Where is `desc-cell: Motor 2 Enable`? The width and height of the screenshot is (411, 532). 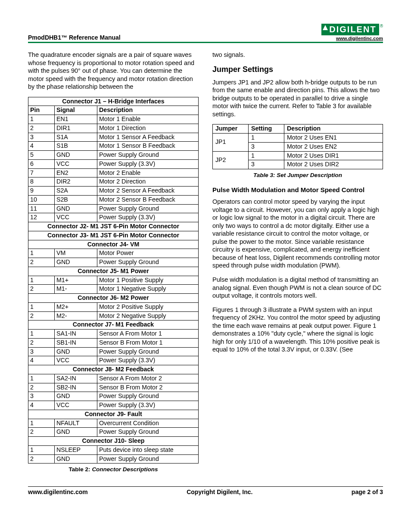
desc-cell: Motor 2 Enable is located at coordinates (148, 173).